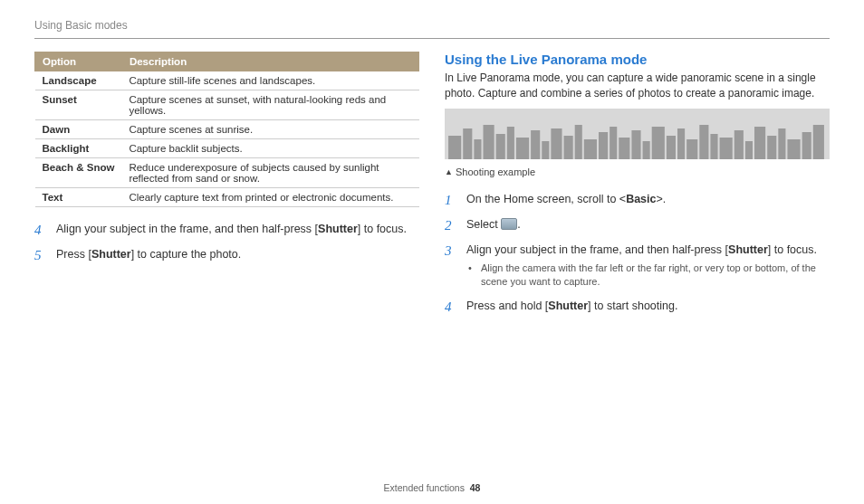 The image size is (864, 504). What do you see at coordinates (227, 81) in the screenshot?
I see `table-row: LandscapeCapture still-life scenes and l…` at bounding box center [227, 81].